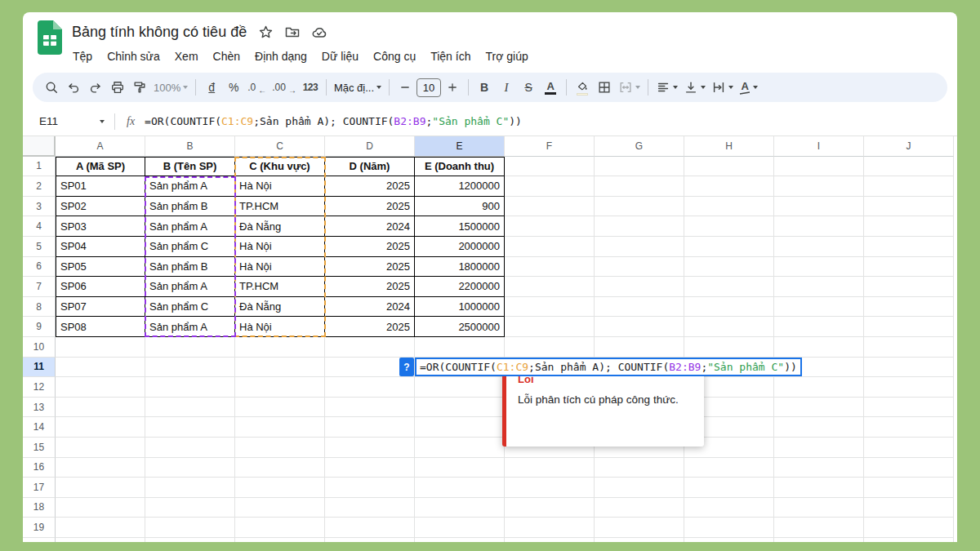 This screenshot has width=980, height=551. I want to click on cell-a11, so click(100, 367).